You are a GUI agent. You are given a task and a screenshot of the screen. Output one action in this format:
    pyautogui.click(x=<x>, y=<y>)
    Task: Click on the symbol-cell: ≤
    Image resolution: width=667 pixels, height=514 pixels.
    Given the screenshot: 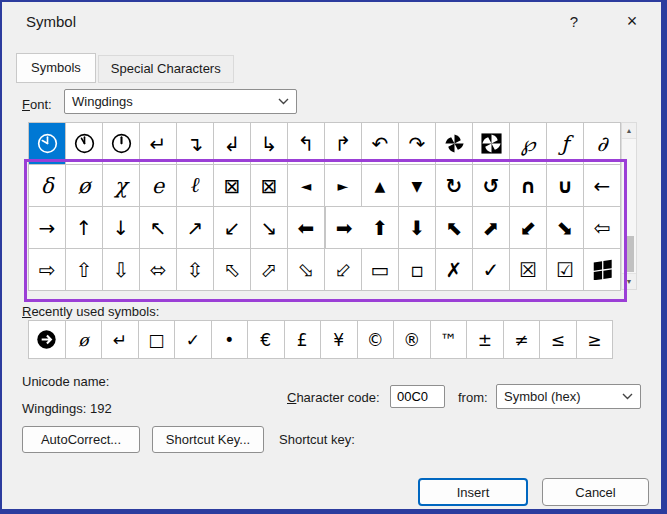 What is the action you would take?
    pyautogui.click(x=558, y=340)
    